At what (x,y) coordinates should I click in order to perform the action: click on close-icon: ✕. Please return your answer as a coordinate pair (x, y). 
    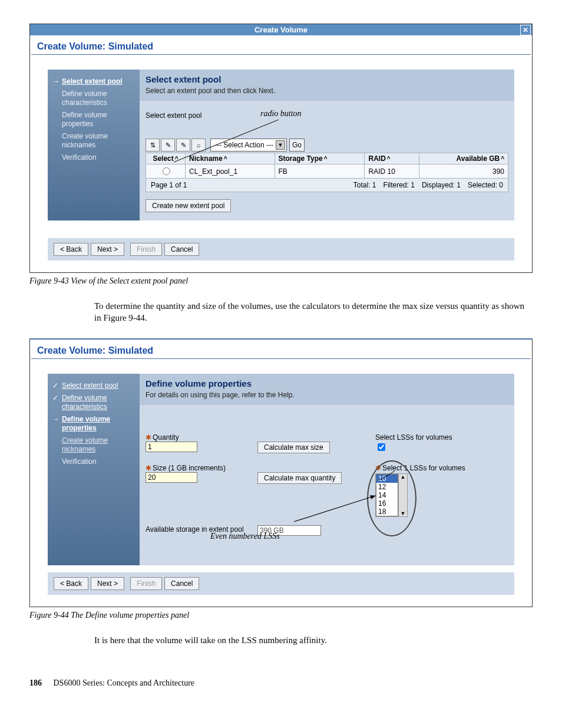
    Looking at the image, I should click on (525, 30).